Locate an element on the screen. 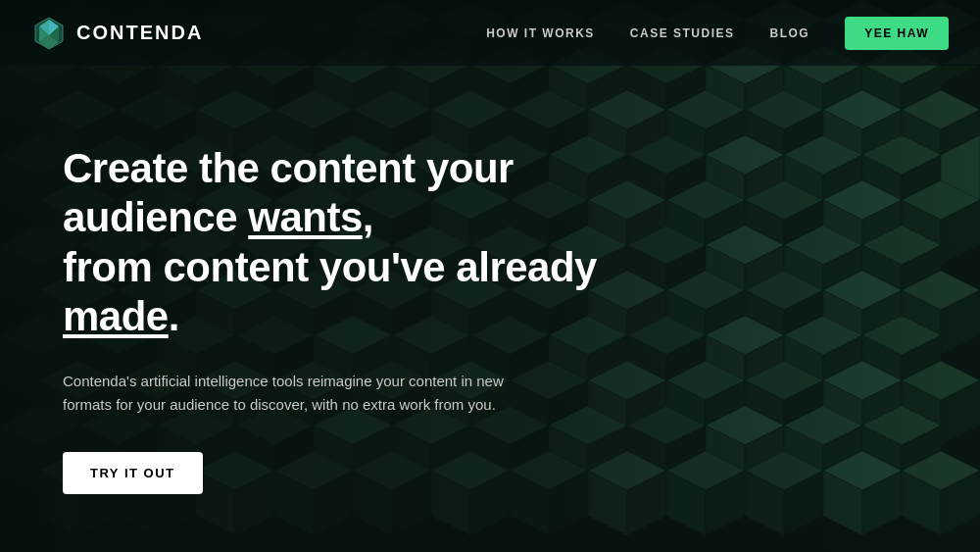  logo-icon is located at coordinates (49, 33).